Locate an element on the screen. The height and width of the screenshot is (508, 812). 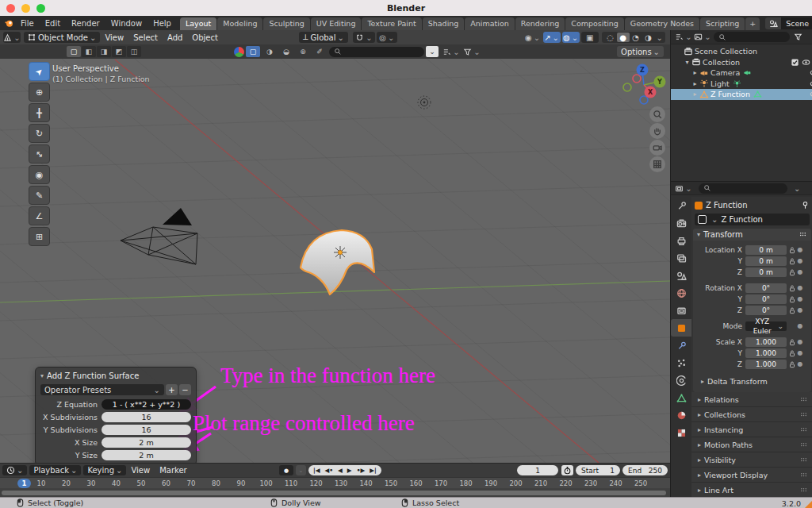
shading-wireframe-icon: ◌ is located at coordinates (611, 37).